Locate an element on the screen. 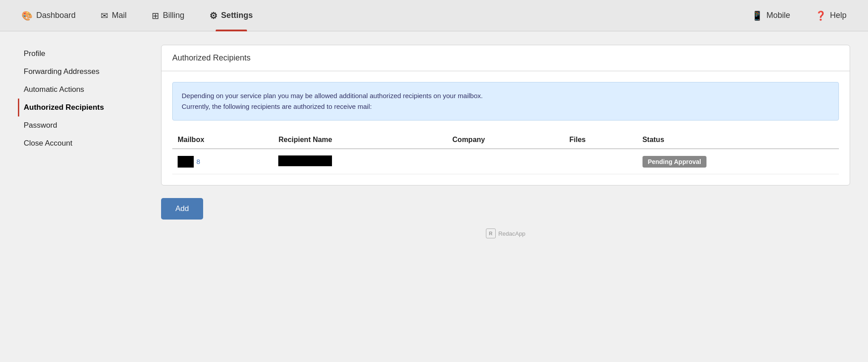  nav-mobile: 📱 Mobile is located at coordinates (771, 16).